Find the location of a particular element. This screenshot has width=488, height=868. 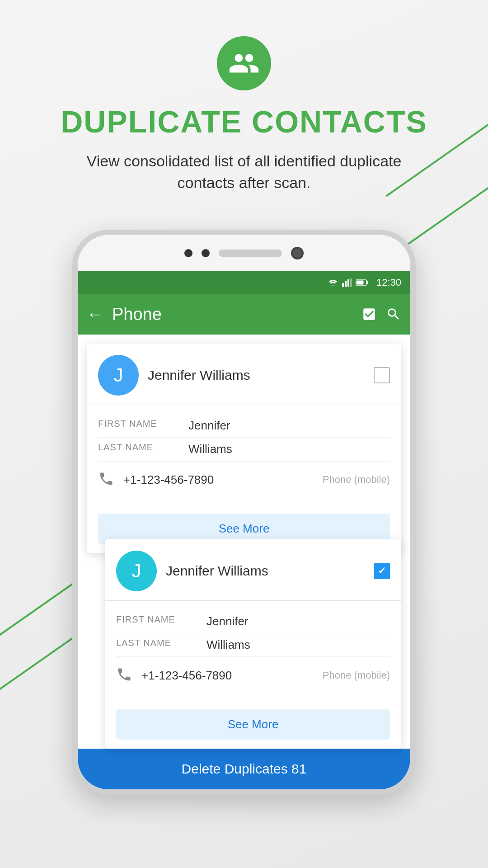

checkbox-front is located at coordinates (382, 571).